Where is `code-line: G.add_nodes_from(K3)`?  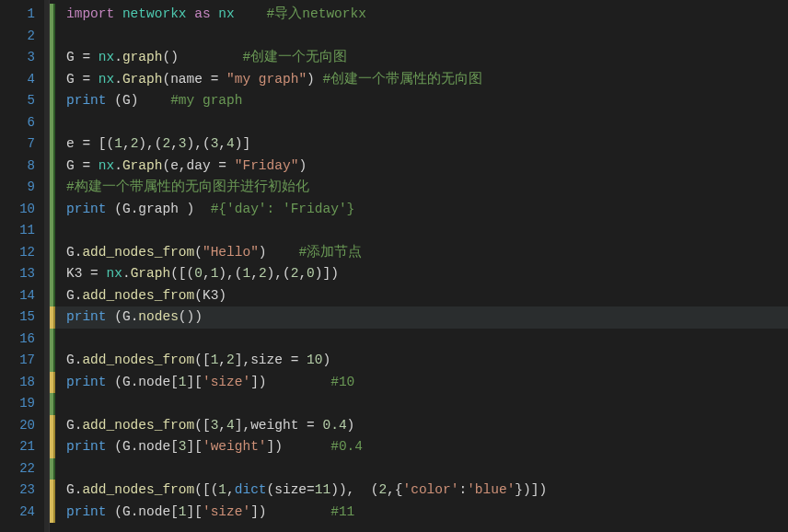 code-line: G.add_nodes_from(K3) is located at coordinates (419, 296).